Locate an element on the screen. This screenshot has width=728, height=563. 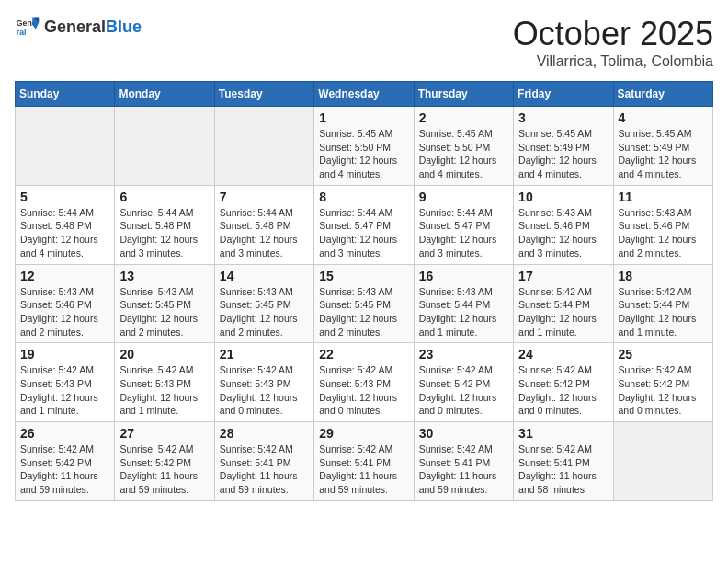
day-number: 13 is located at coordinates (164, 276).